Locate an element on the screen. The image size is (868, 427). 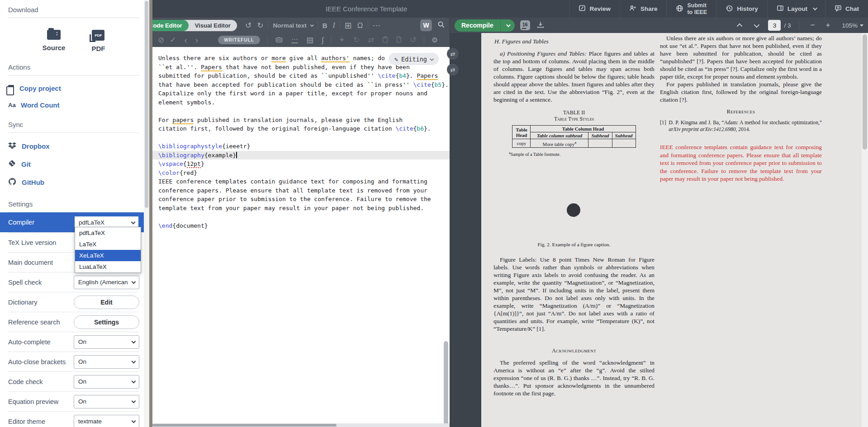
editing-mode-dropdown: ✎ Editing is located at coordinates (413, 59).